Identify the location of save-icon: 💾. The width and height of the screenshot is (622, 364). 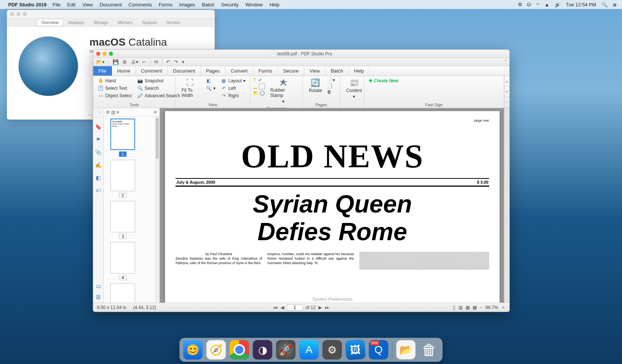
(116, 62).